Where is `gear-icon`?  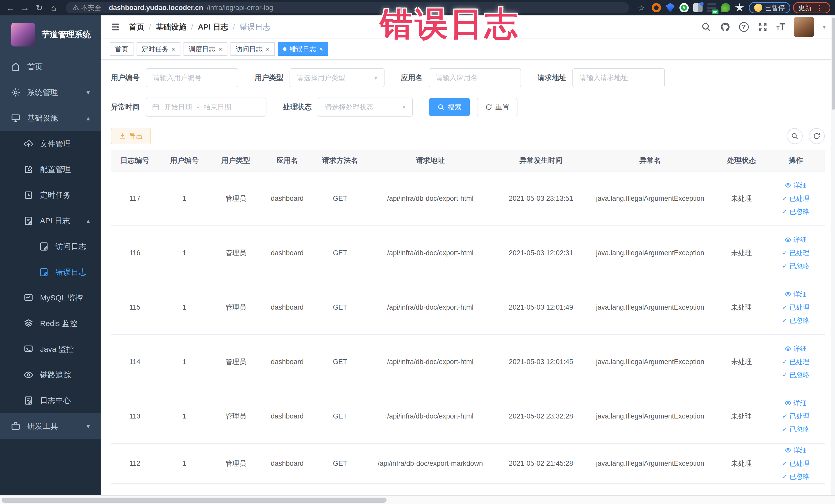
gear-icon is located at coordinates (16, 92).